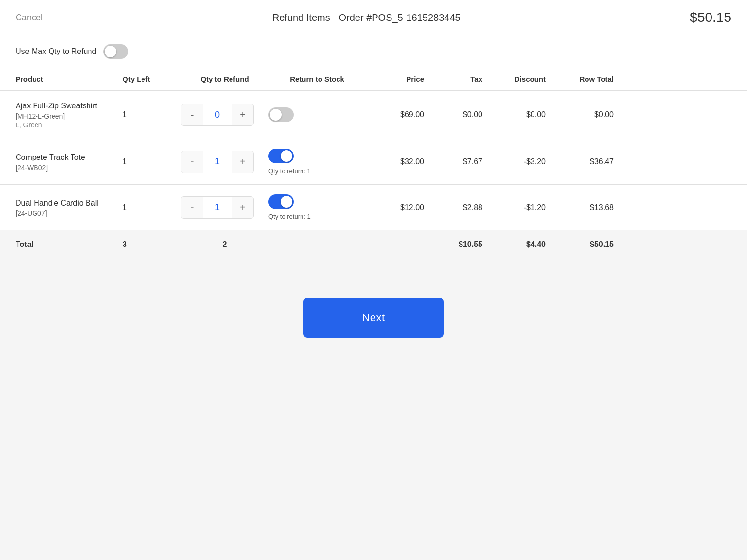  What do you see at coordinates (69, 245) in the screenshot?
I see `total-label: Total` at bounding box center [69, 245].